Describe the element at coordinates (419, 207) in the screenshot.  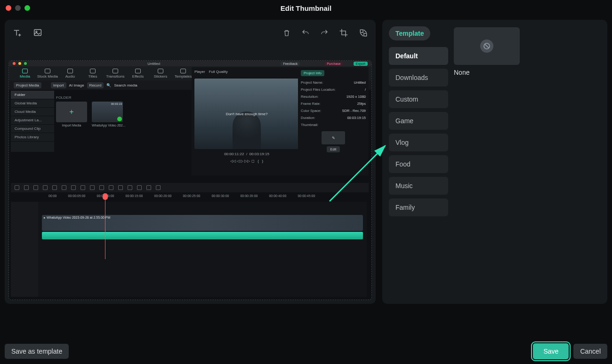
I see `category-family: Family` at that location.